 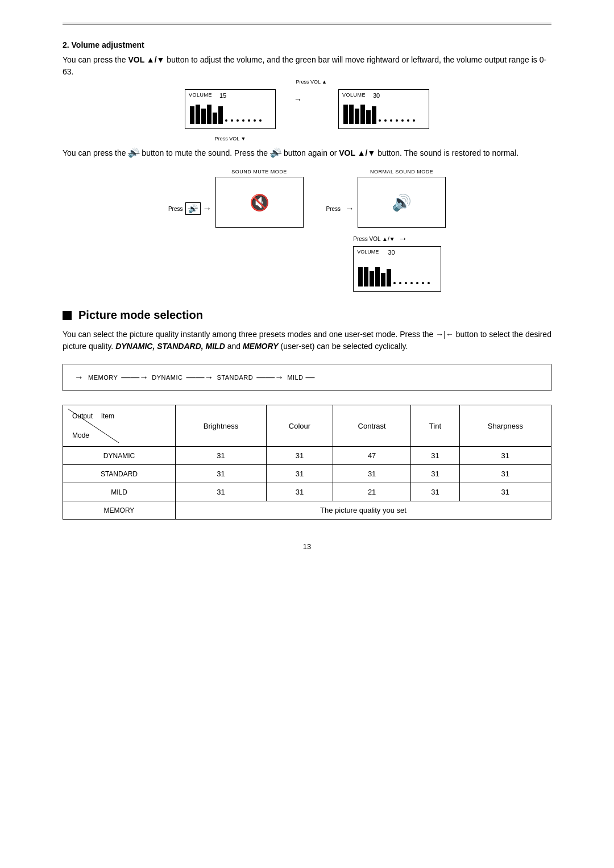 I want to click on header-output-label: Output, so click(x=82, y=416).